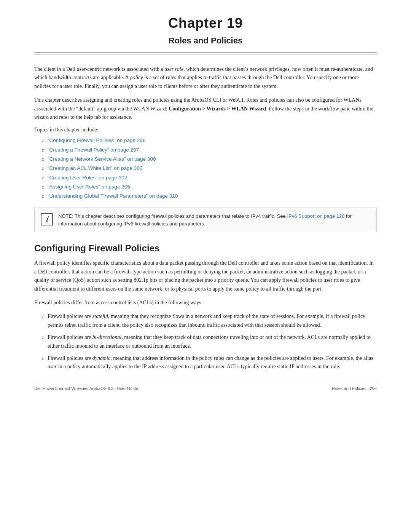 The height and width of the screenshot is (532, 411). Describe the element at coordinates (206, 388) in the screenshot. I see `footer: Dell PowerConnect W-Series ArubaOS 6.2 |…` at that location.